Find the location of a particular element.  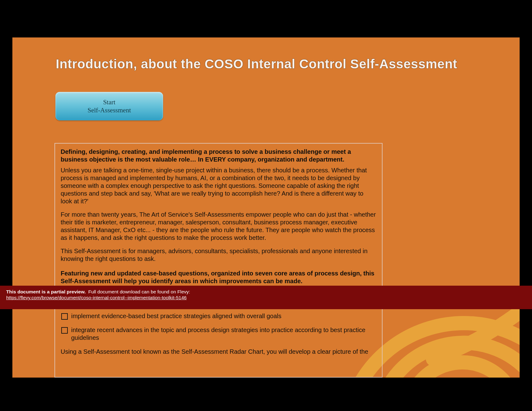

preview-banner: This document is a partial preview. Full… is located at coordinates (266, 297).